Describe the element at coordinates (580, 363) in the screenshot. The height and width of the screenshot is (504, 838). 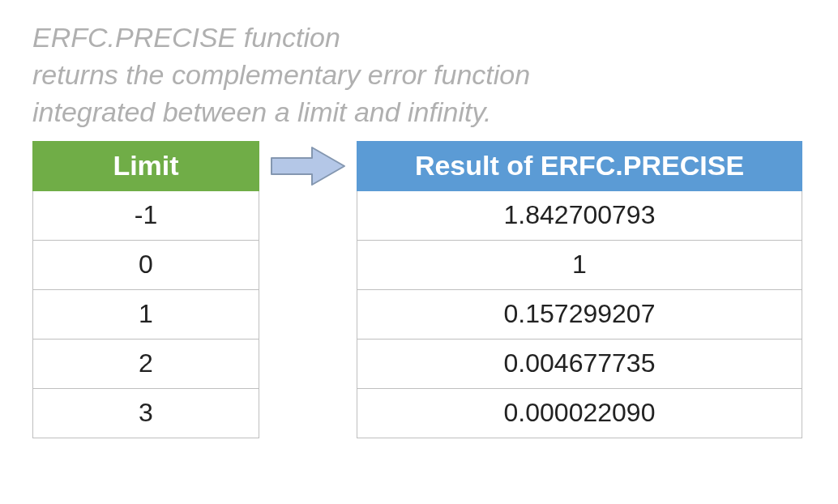
I see `result-cell: 0.004677735` at that location.